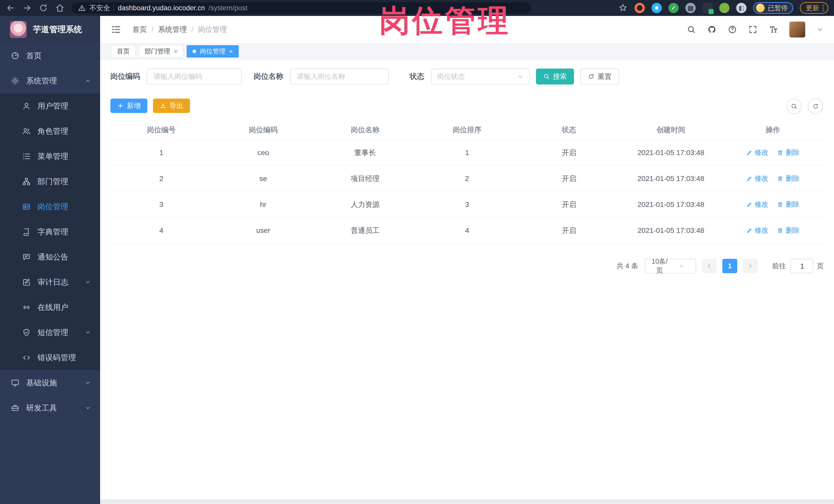  Describe the element at coordinates (480, 76) in the screenshot. I see `status-select: 岗位状态` at that location.